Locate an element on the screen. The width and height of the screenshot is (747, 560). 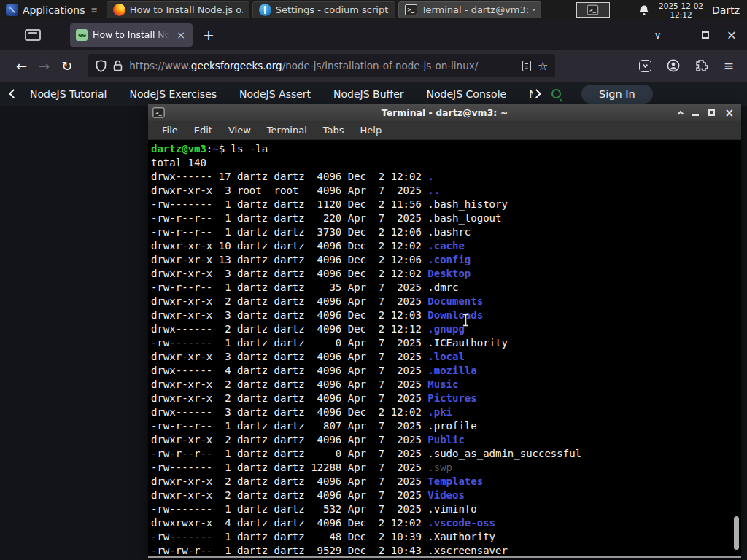
tab-title: How to Install Node.js or is located at coordinates (131, 35).